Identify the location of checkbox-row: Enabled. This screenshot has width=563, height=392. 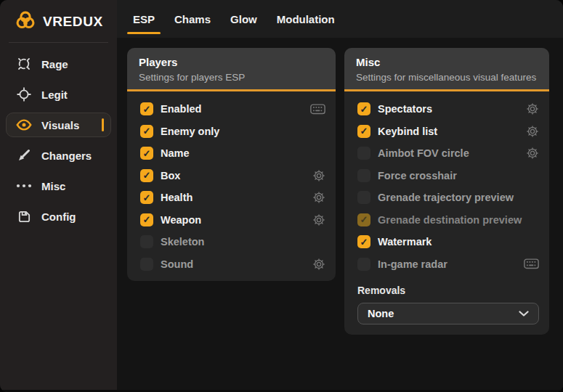
(232, 109).